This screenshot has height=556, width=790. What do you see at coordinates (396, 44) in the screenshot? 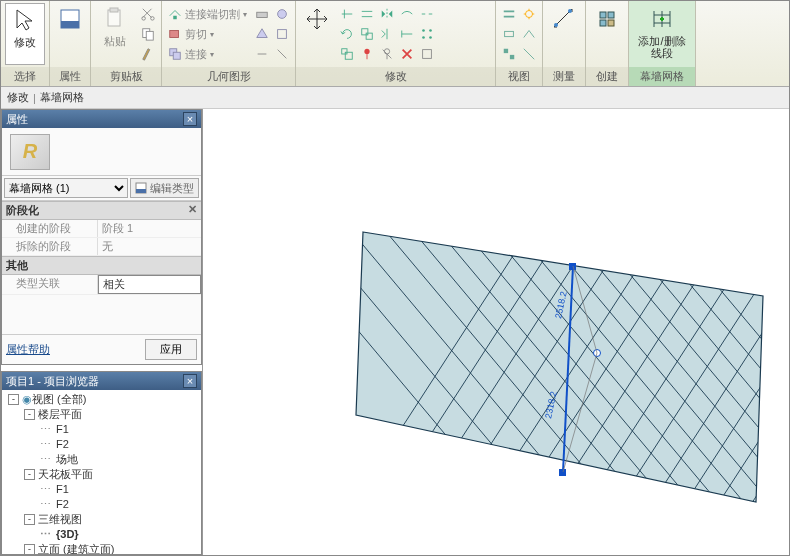
I see `ribbon-group-modify: 修改` at bounding box center [396, 44].